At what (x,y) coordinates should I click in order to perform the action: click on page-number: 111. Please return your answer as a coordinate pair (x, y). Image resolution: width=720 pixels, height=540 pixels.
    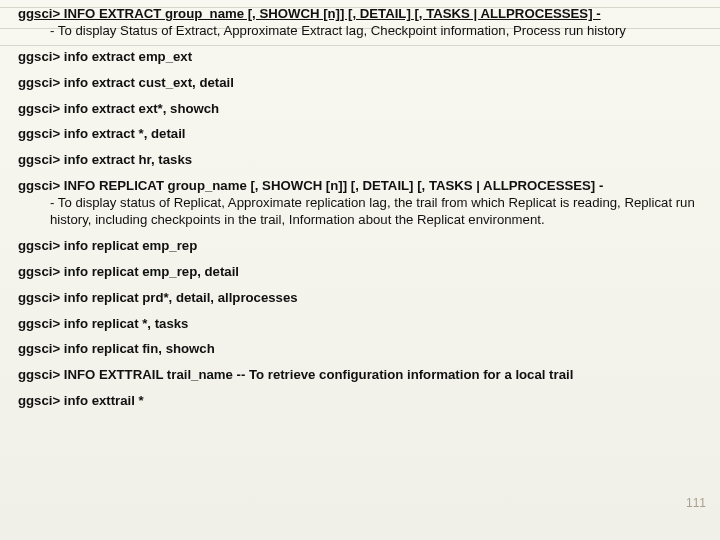
    Looking at the image, I should click on (696, 503).